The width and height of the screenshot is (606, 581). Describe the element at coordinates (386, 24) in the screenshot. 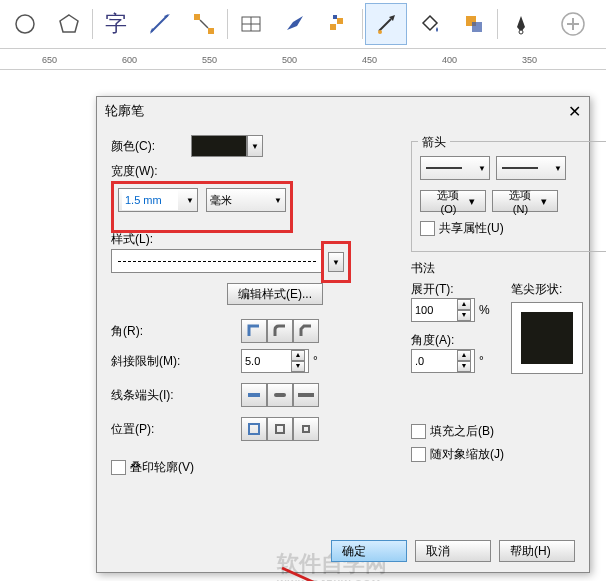

I see `eyedropper-tool` at that location.